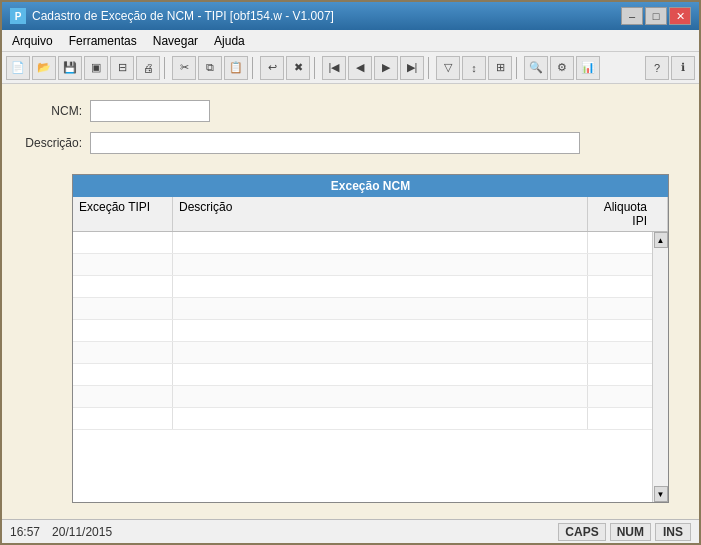 Image resolution: width=701 pixels, height=545 pixels. What do you see at coordinates (334, 68) in the screenshot?
I see `first-button: |◀` at bounding box center [334, 68].